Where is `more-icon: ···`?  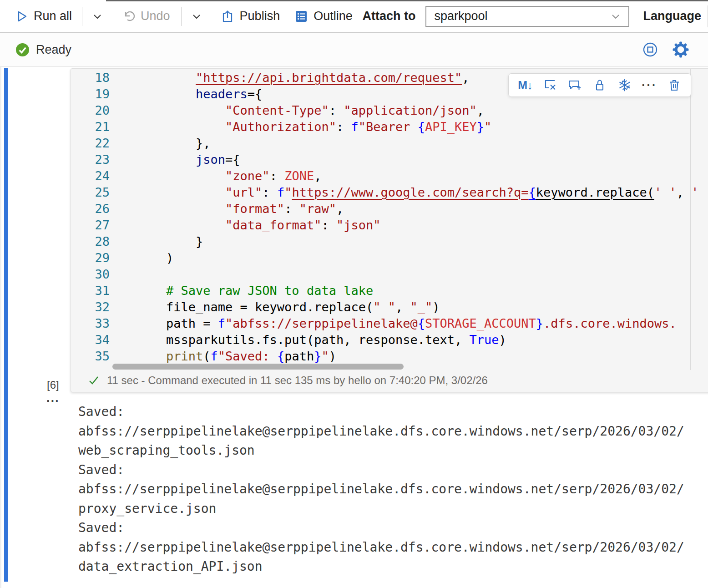 more-icon: ··· is located at coordinates (649, 86).